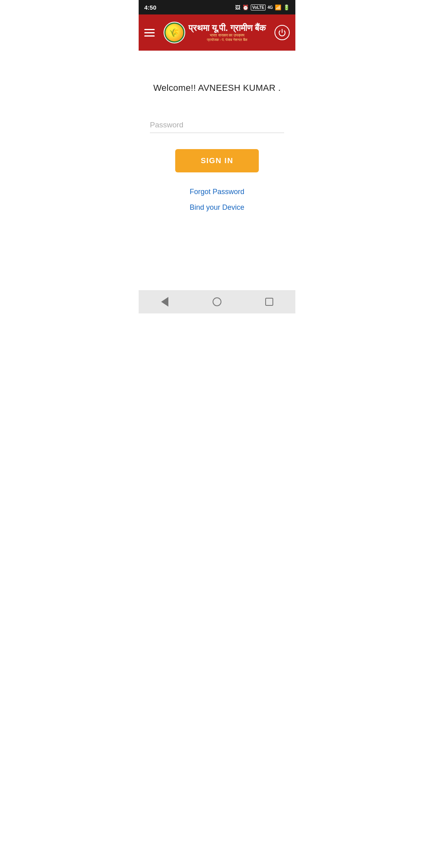  I want to click on home-button, so click(217, 302).